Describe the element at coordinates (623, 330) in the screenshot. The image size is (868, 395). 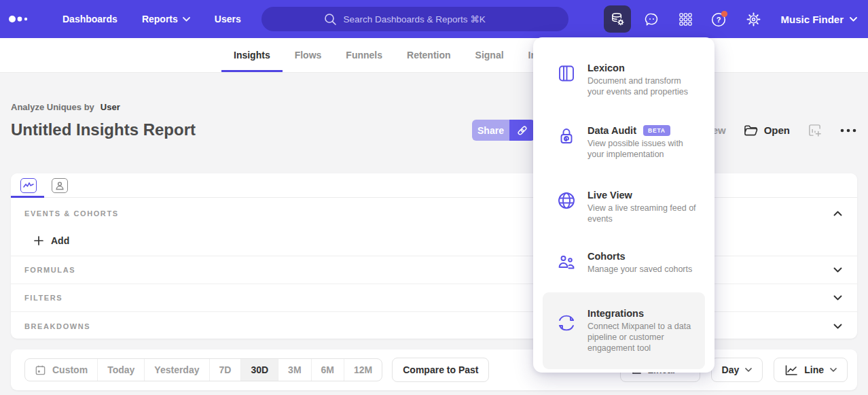
I see `menu-item-integrations: Integrations Connect Mixpanel to a data …` at that location.